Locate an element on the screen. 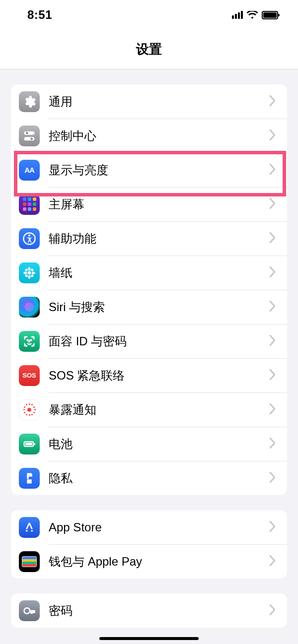  row-label: 面容 ID 与密码 is located at coordinates (154, 341).